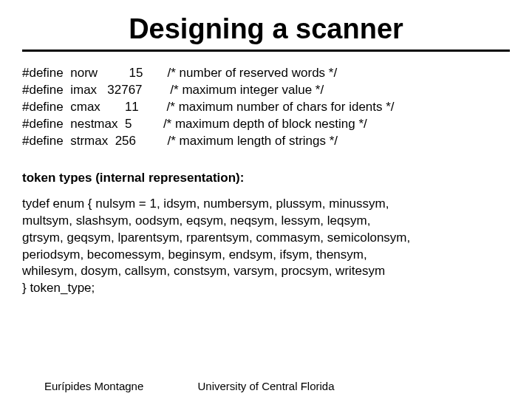 This screenshot has height=399, width=532. I want to click on enum-line: } token_type;, so click(266, 288).